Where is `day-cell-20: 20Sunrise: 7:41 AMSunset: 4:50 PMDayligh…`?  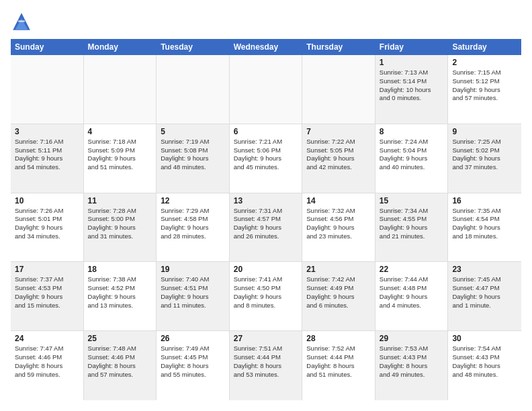
day-cell-20: 20Sunrise: 7:41 AMSunset: 4:50 PMDayligh… is located at coordinates (266, 296).